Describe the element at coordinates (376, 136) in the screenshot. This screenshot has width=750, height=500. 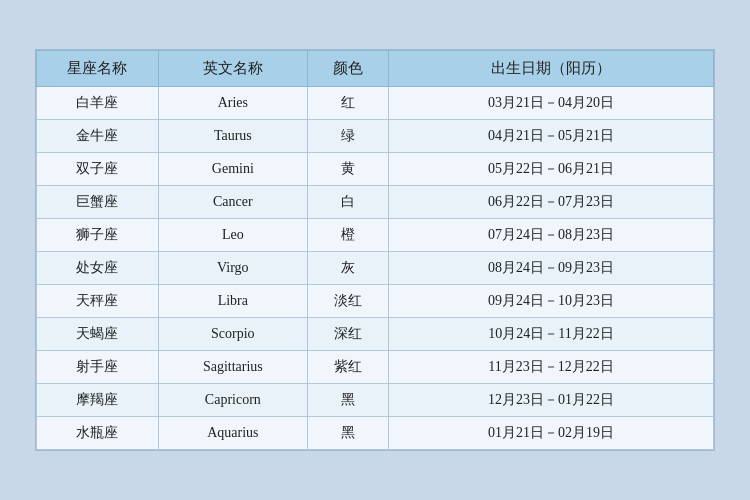
I see `table-row: 金牛座Taurus绿04月21日－05月21日` at that location.